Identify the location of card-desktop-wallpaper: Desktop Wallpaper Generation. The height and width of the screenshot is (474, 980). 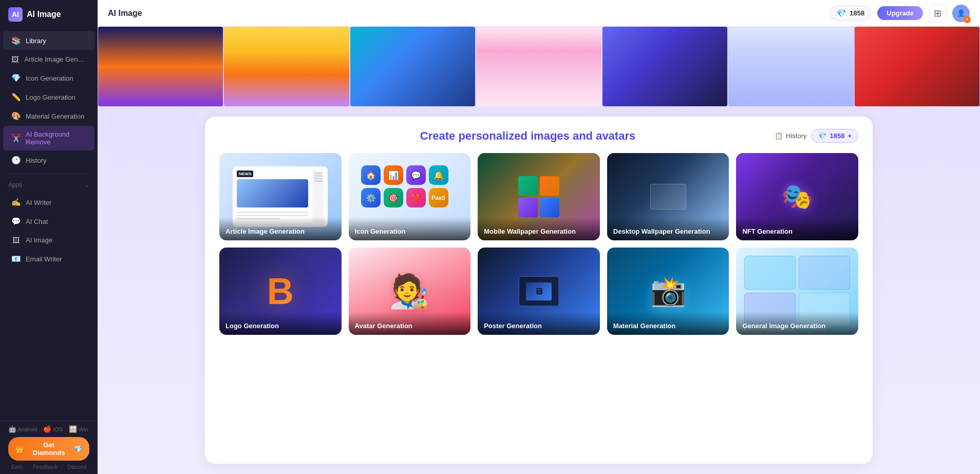
(668, 197).